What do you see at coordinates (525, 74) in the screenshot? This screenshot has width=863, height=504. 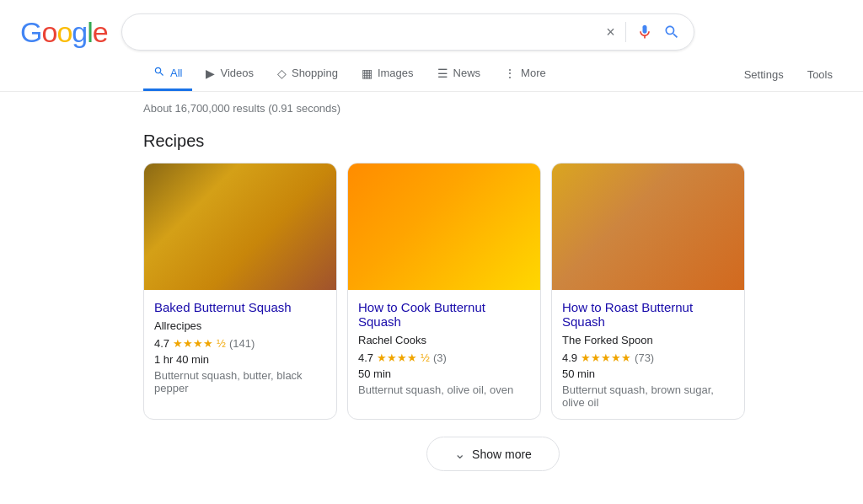 I see `tab-more: ⋮ More` at bounding box center [525, 74].